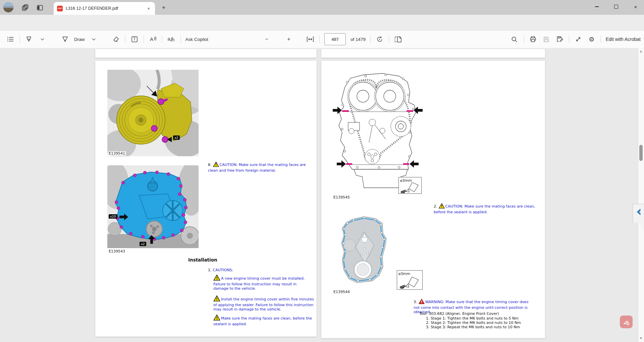  What do you see at coordinates (40, 8) in the screenshot?
I see `vertical-tabs-icon` at bounding box center [40, 8].